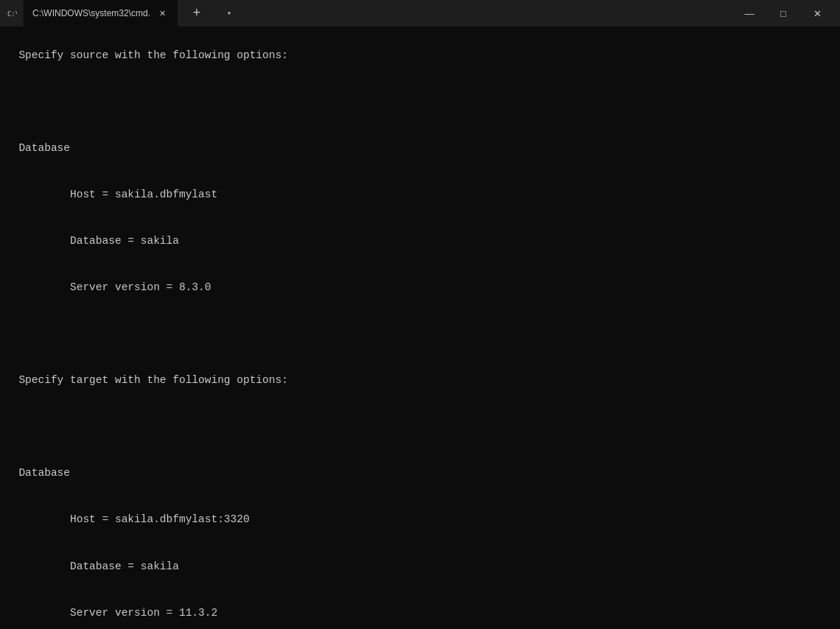  Describe the element at coordinates (153, 55) in the screenshot. I see `line-specify-source: Specify source with the following option…` at that location.